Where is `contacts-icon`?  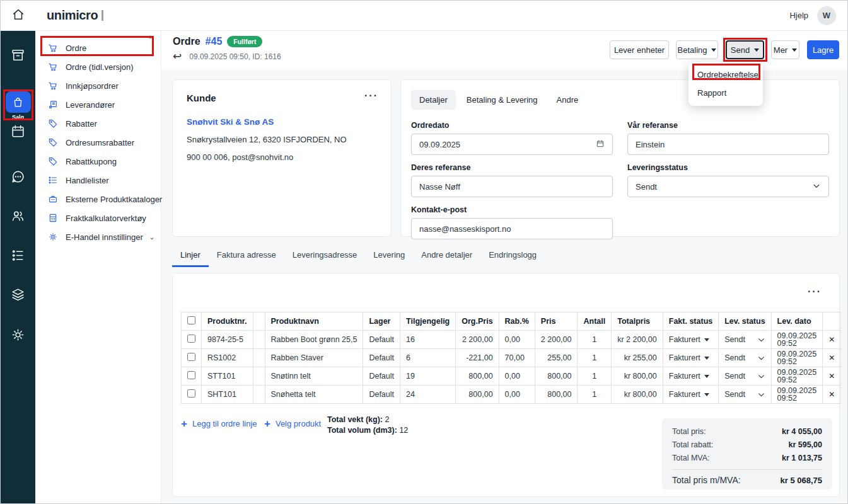
contacts-icon is located at coordinates (18, 215).